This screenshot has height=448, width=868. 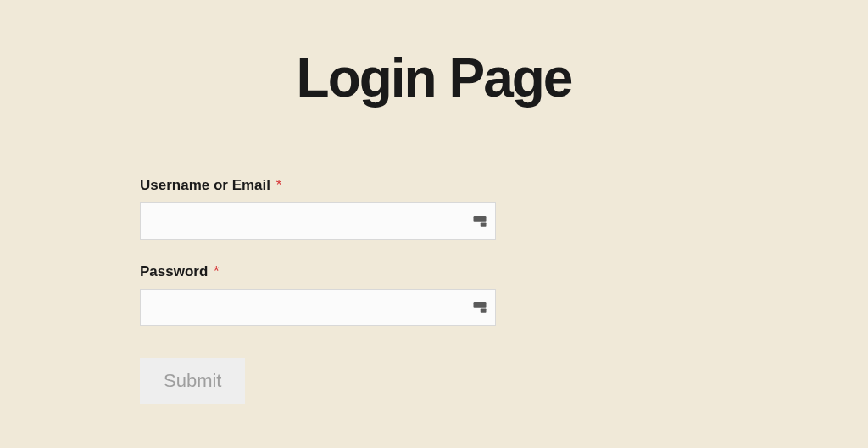 I want to click on username-input, so click(x=318, y=221).